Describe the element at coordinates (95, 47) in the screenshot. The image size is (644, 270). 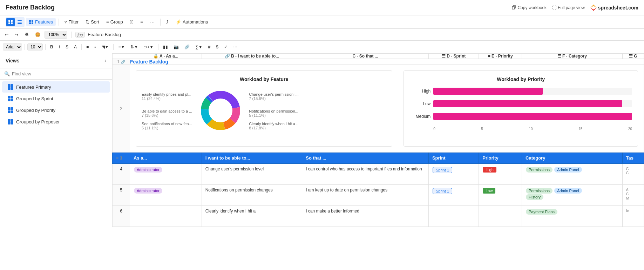
I see `borders-btn: ▫` at that location.